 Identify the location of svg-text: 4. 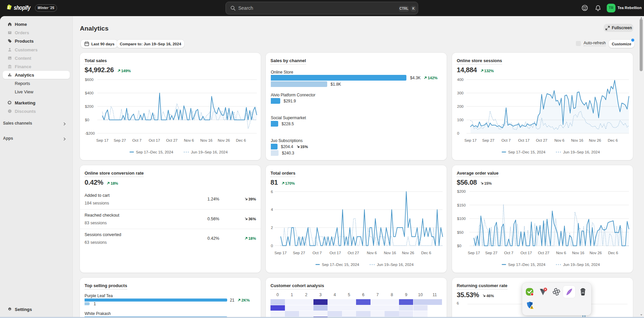
(272, 210).